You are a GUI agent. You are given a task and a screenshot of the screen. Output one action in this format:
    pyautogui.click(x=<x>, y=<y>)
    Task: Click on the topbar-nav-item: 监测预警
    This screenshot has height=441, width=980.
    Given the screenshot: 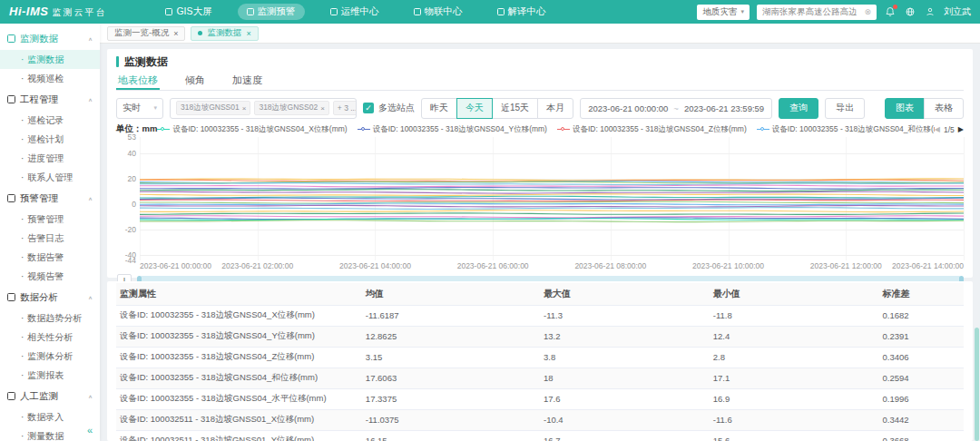 What is the action you would take?
    pyautogui.click(x=271, y=12)
    